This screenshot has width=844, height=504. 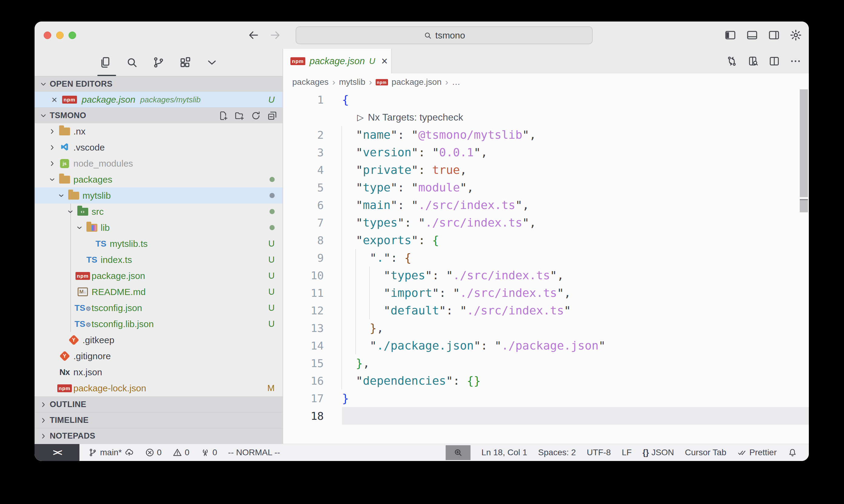 I want to click on code-line-17: 17}, so click(x=546, y=398).